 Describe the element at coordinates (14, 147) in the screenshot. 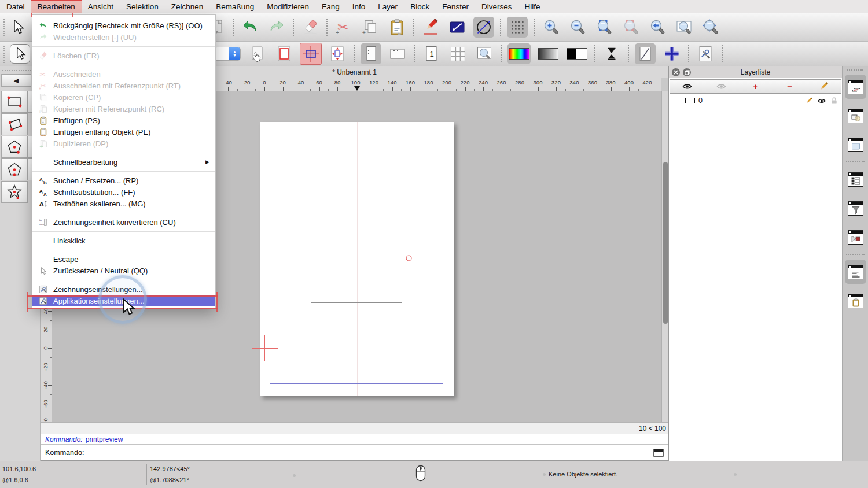

I see `tool-polygon-1-button` at that location.